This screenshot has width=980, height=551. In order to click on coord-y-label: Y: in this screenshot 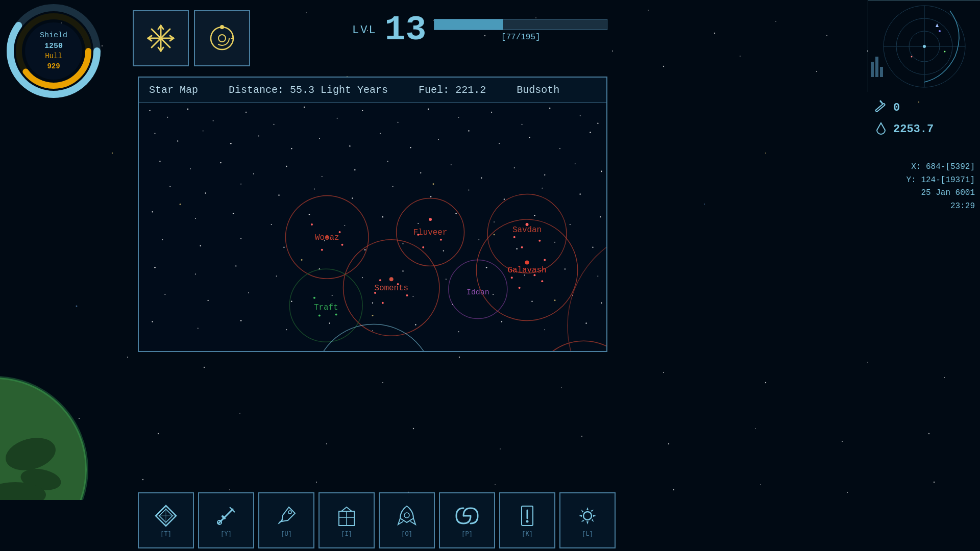, I will do `click(912, 180)`.